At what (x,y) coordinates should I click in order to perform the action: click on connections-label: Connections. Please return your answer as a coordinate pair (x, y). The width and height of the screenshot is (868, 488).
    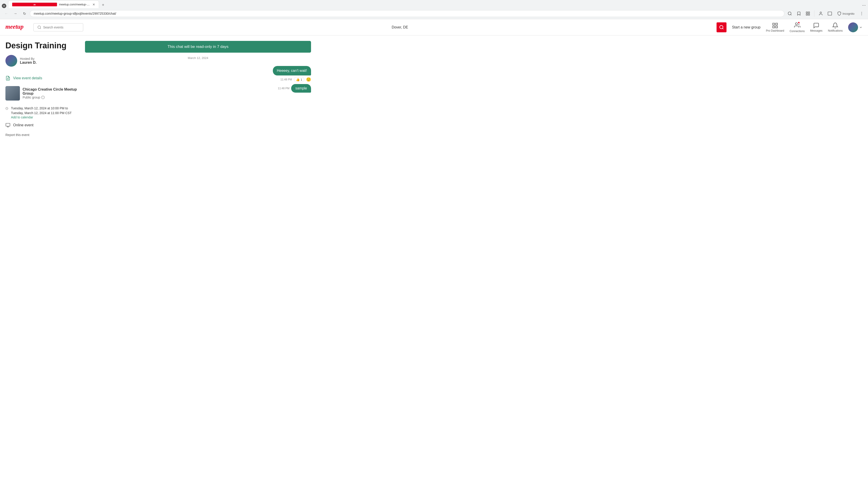
    Looking at the image, I should click on (797, 31).